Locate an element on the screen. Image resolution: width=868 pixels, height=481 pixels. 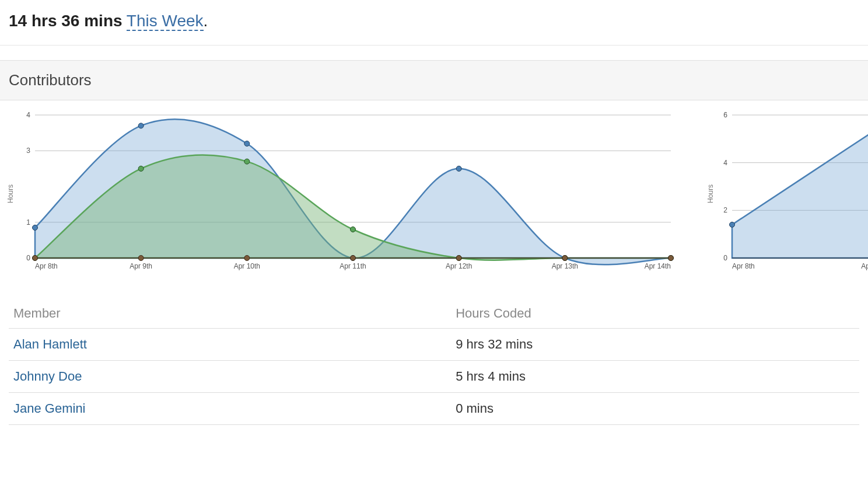
svg-text: Apr 12th is located at coordinates (459, 266).